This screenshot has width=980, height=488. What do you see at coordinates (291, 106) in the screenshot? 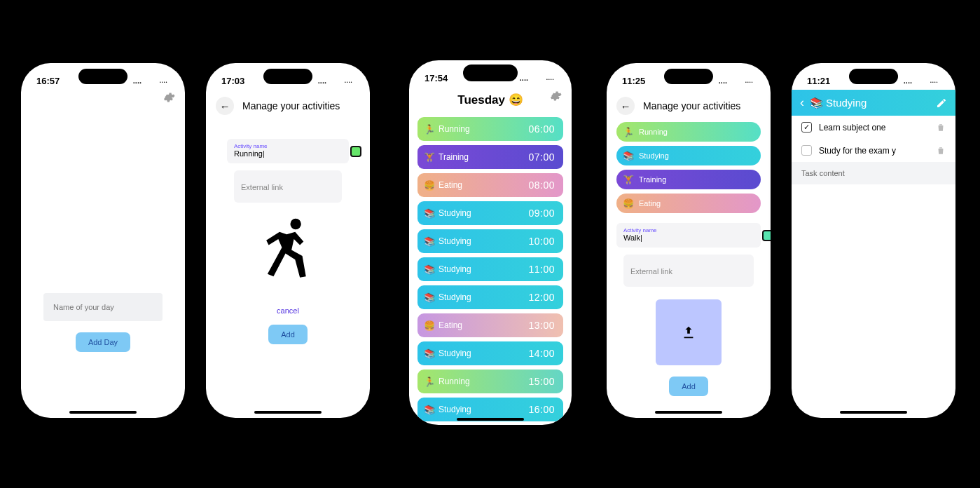
I see `page-title: Manage your activities` at bounding box center [291, 106].